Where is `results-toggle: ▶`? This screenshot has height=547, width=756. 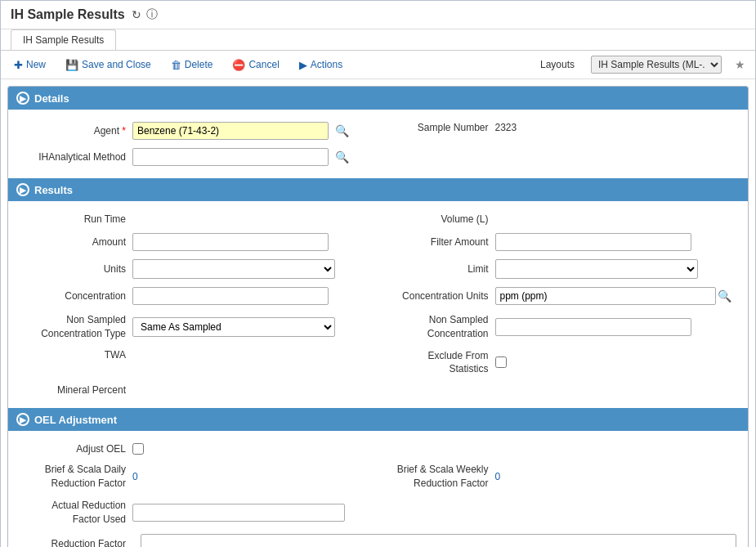 results-toggle: ▶ is located at coordinates (23, 190).